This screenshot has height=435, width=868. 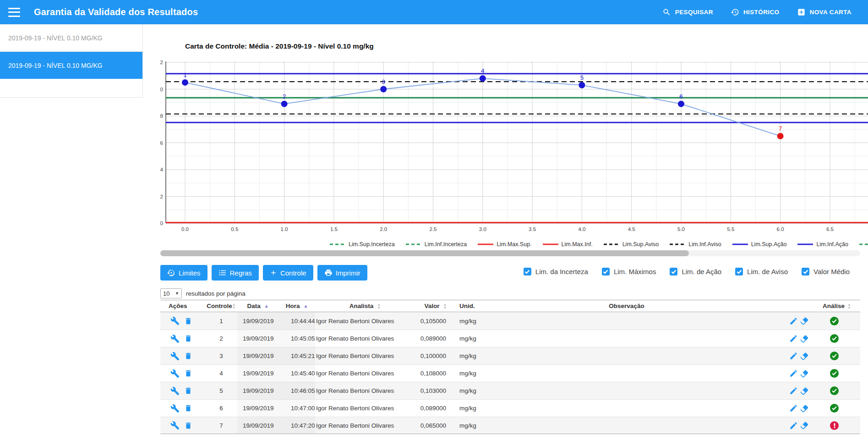 What do you see at coordinates (162, 223) in the screenshot?
I see `svg-text: 0.00` at bounding box center [162, 223].